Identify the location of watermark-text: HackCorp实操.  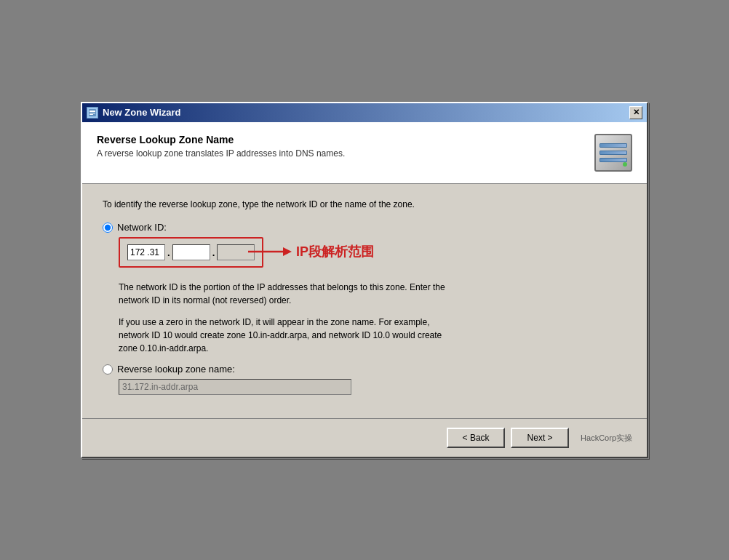
(607, 438).